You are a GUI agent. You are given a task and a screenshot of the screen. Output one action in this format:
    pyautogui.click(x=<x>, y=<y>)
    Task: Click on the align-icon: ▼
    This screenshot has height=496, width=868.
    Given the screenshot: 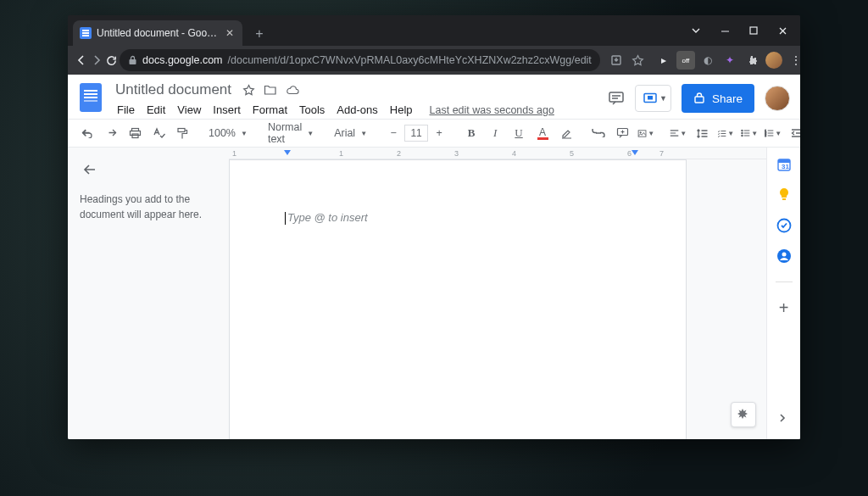 What is the action you would take?
    pyautogui.click(x=678, y=133)
    